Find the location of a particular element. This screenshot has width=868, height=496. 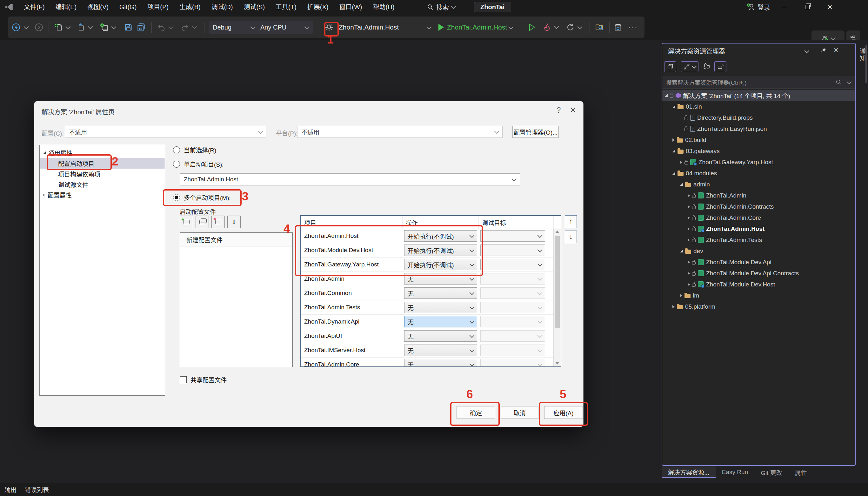

tree-item-project: ZhonTai.Module.Dev.Host is located at coordinates (759, 284).